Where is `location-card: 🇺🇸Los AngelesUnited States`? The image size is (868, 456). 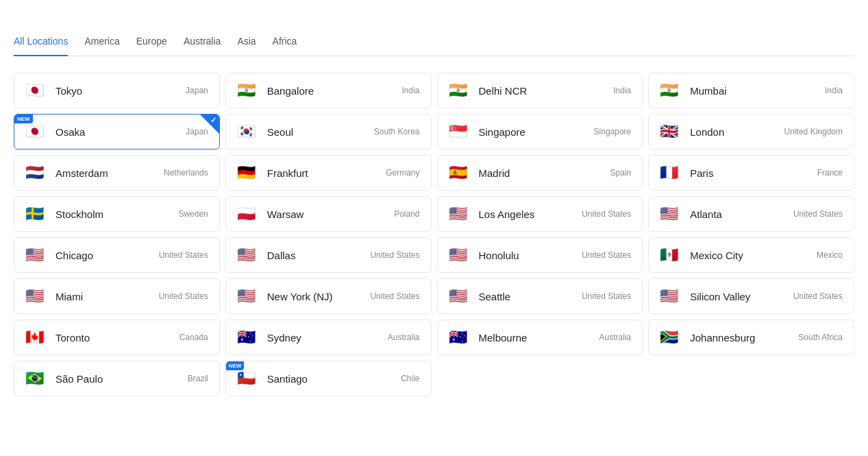 location-card: 🇺🇸Los AngelesUnited States is located at coordinates (540, 214).